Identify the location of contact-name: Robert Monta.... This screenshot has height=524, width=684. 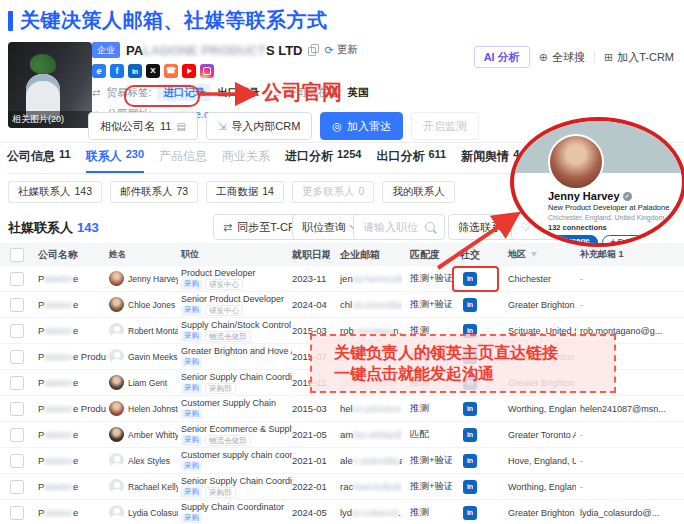
(153, 331).